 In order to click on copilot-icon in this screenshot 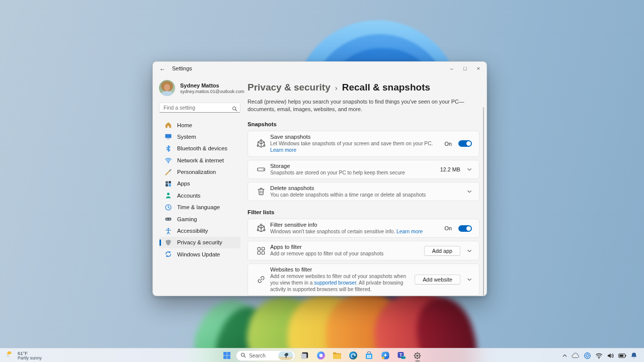, I will do `click(321, 355)`.